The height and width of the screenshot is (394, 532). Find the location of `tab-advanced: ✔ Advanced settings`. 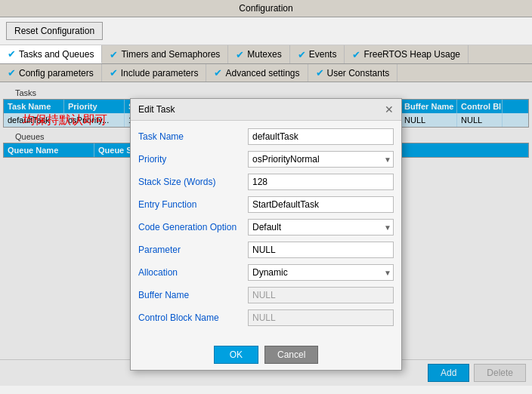

tab-advanced: ✔ Advanced settings is located at coordinates (257, 72).